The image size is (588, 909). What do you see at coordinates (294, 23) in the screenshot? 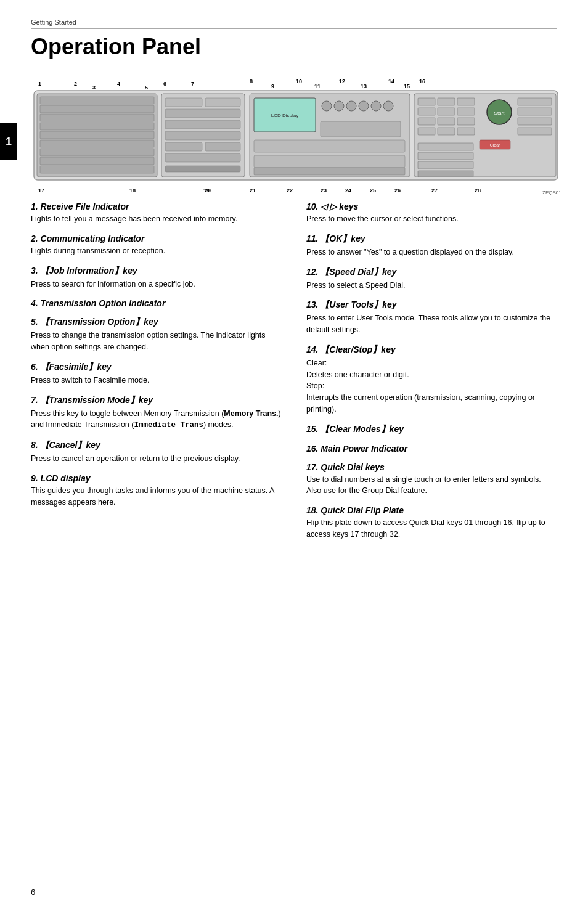
I see `breadcrumb: Getting Started` at bounding box center [294, 23].